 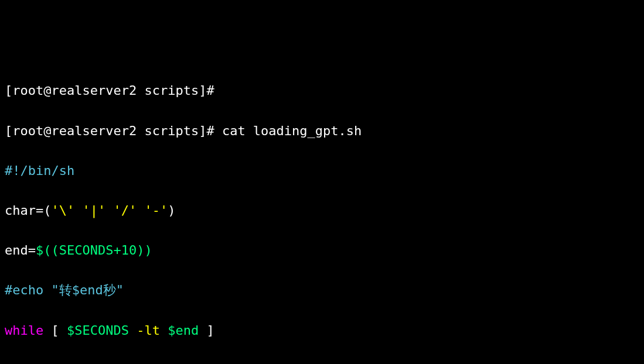 What do you see at coordinates (218, 131) in the screenshot?
I see `prompt-space` at bounding box center [218, 131].